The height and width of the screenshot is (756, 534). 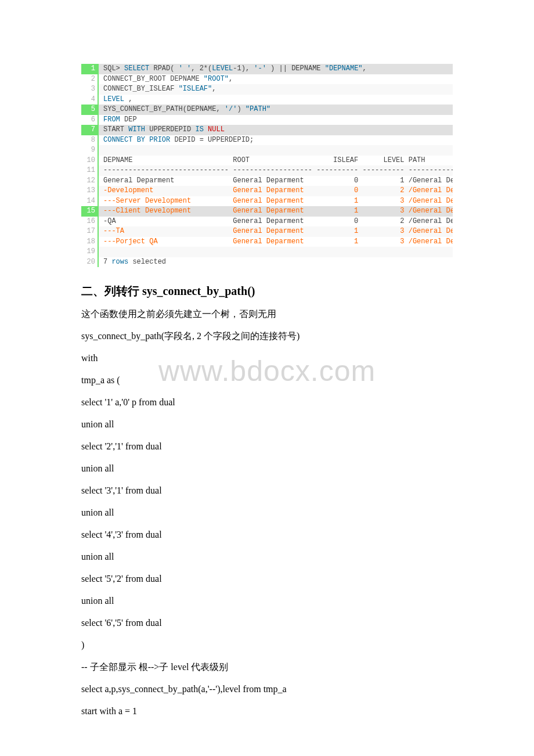 I want to click on line-number: 8, so click(x=90, y=141).